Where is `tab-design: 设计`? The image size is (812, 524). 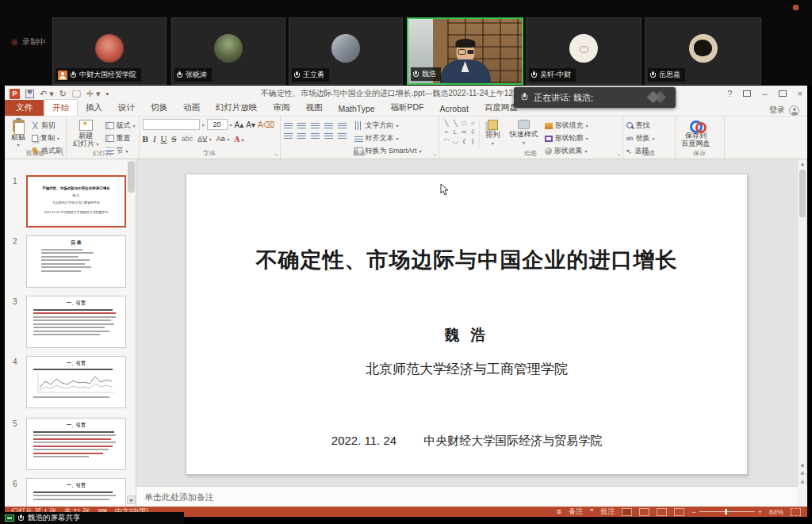
tab-design: 设计 is located at coordinates (127, 108).